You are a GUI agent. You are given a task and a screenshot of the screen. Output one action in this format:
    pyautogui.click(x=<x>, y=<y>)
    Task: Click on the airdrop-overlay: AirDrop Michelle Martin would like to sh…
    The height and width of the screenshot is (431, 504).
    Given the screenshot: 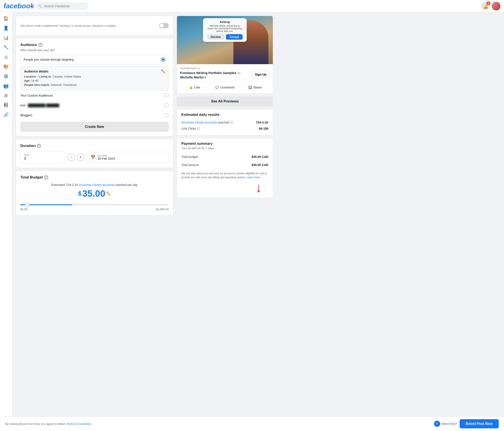 What is the action you would take?
    pyautogui.click(x=225, y=30)
    